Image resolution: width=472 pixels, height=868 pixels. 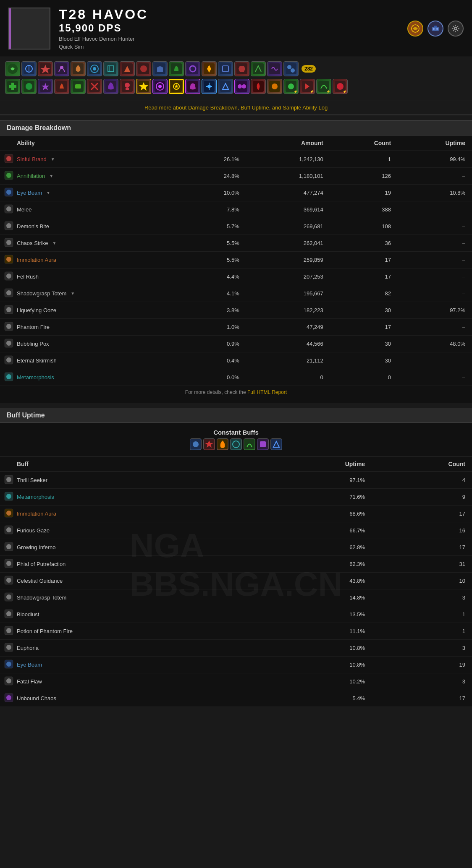 What do you see at coordinates (236, 159) in the screenshot?
I see `table-row: Sinful Brand▼ 26.1% 1,242,130 1 99.4%` at bounding box center [236, 159].